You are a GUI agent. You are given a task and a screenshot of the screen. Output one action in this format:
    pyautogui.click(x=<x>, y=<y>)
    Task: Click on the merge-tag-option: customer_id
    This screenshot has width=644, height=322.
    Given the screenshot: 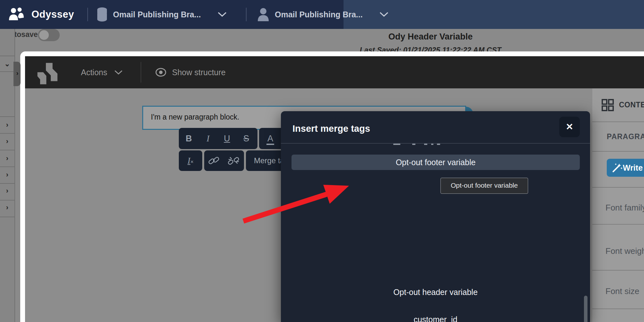 What is the action you would take?
    pyautogui.click(x=435, y=318)
    